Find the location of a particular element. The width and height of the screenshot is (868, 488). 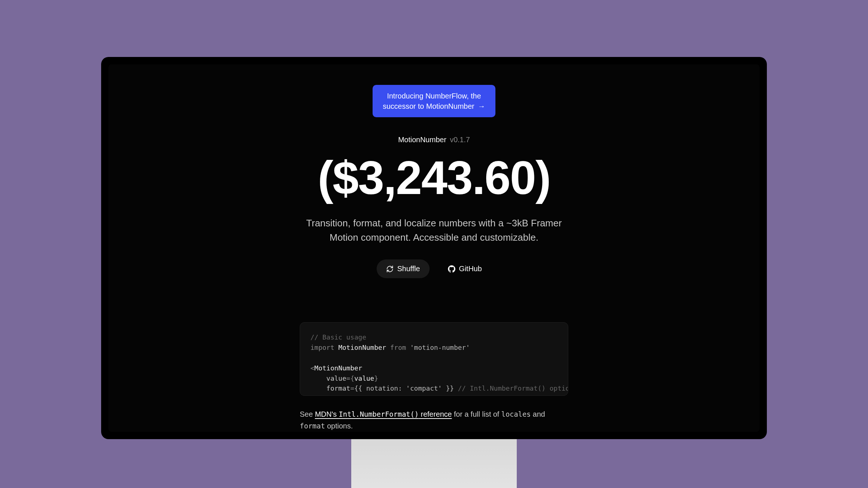

announcement-banner: Introducing NumberFlow, the successor to… is located at coordinates (434, 101).